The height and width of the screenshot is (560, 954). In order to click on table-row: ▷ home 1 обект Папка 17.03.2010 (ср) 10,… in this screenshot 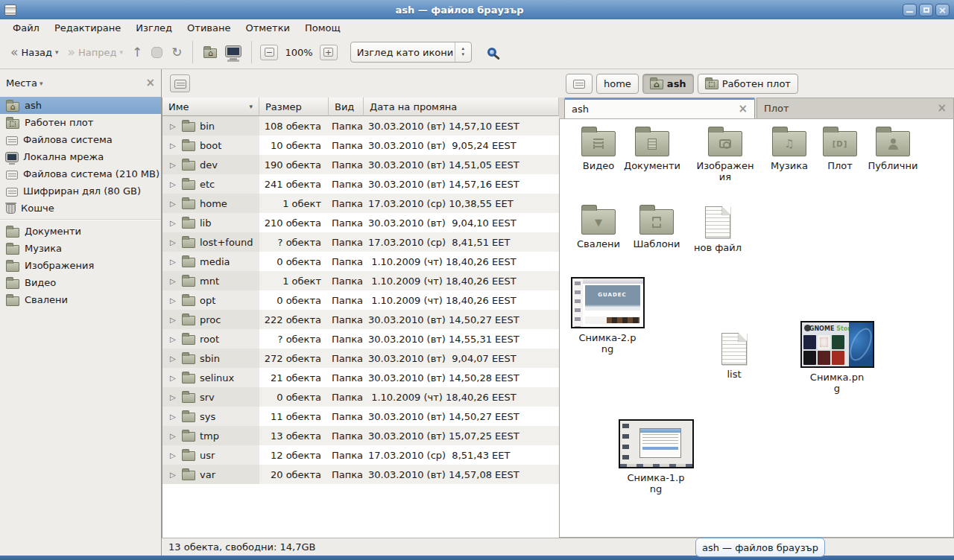, I will do `click(361, 203)`.